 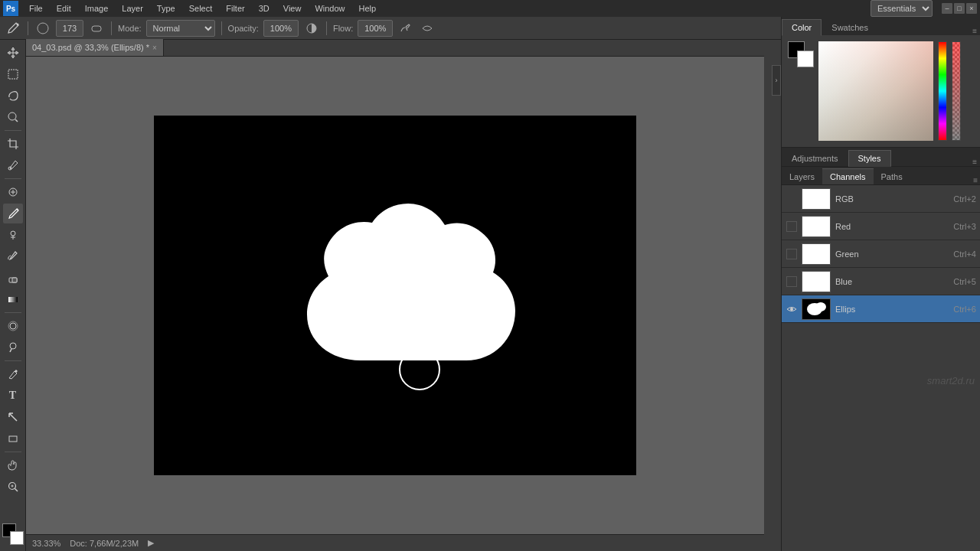 What do you see at coordinates (965, 254) in the screenshot?
I see `channel-shortcut-green: Ctrl+4` at bounding box center [965, 254].